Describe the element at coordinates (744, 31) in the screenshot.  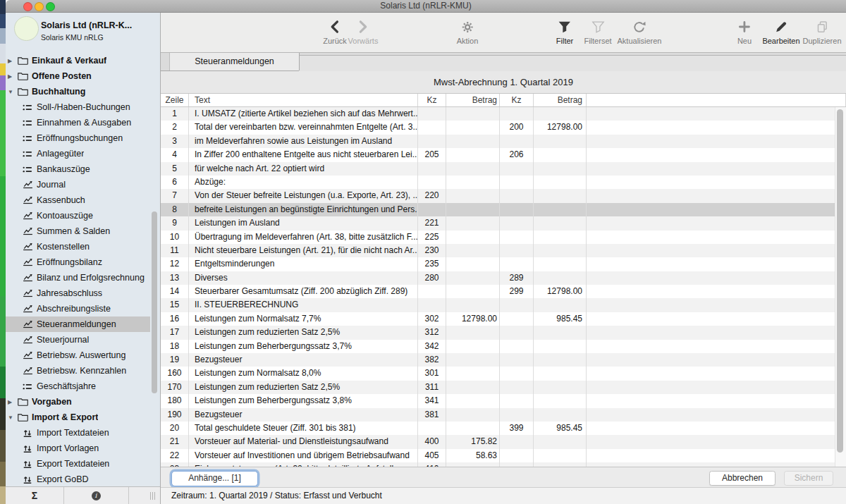
I see `toolbar-button-neu: Neu` at that location.